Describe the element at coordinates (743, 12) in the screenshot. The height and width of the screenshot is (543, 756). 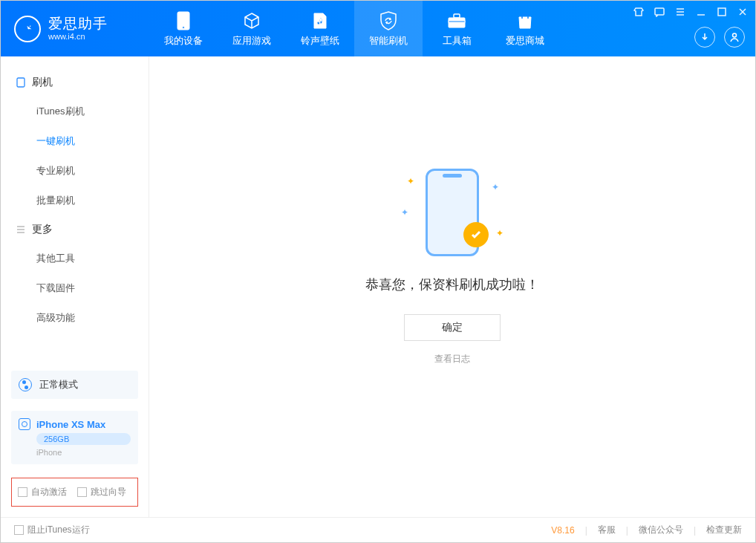
I see `close-icon` at that location.